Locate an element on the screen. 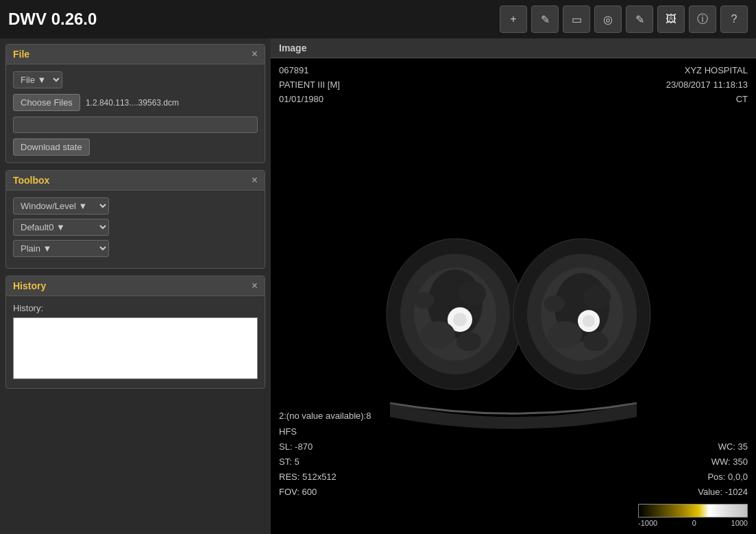 The width and height of the screenshot is (756, 534). toolbox-panel-body: Window/Level ▼ Zoom/Pan Scroll Draw Defa… is located at coordinates (136, 229).